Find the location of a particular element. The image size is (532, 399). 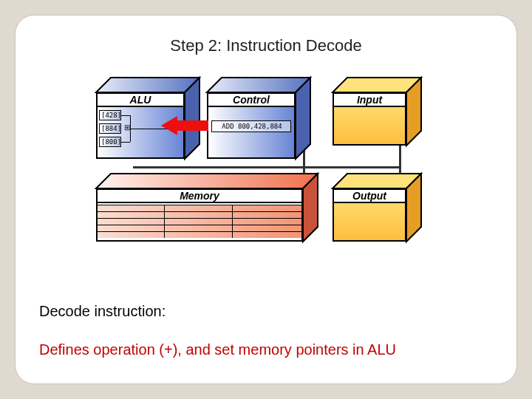

slide-title: Step 2: Instruction Decode is located at coordinates (266, 46).